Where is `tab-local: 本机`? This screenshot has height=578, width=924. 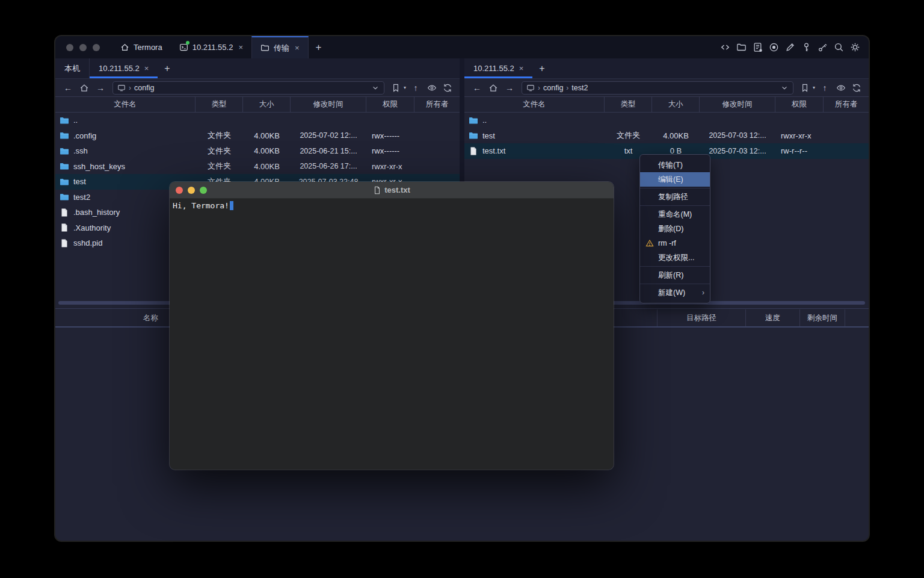
tab-local: 本机 is located at coordinates (72, 69).